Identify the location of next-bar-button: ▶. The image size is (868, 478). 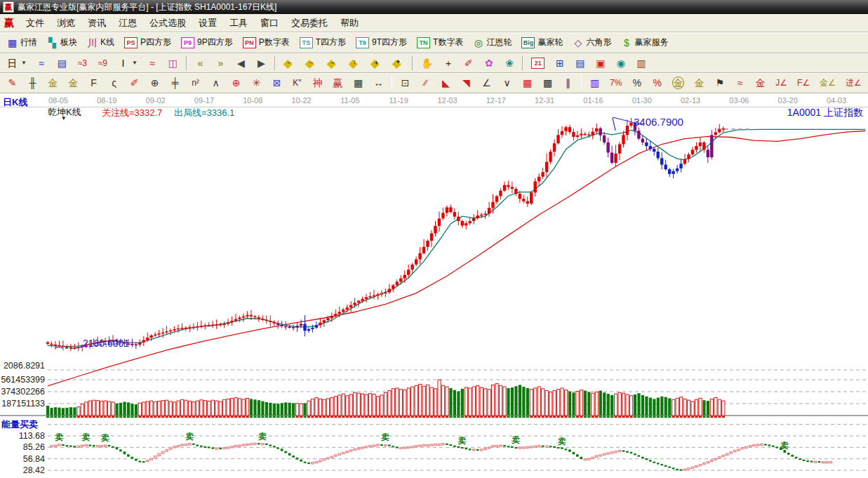
(261, 63).